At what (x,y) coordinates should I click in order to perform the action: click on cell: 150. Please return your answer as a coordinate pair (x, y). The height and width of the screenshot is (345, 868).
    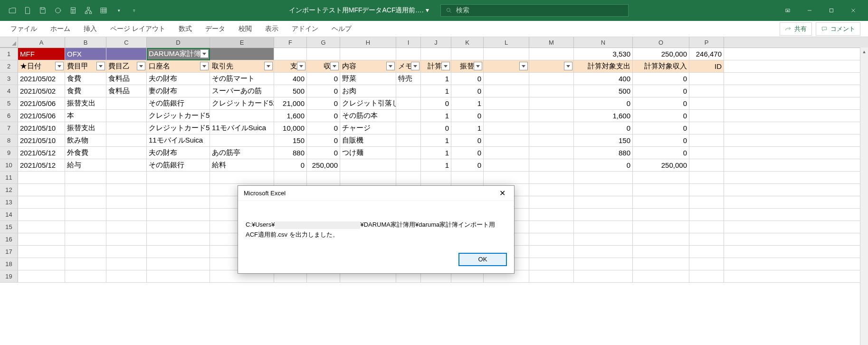
    Looking at the image, I should click on (291, 141).